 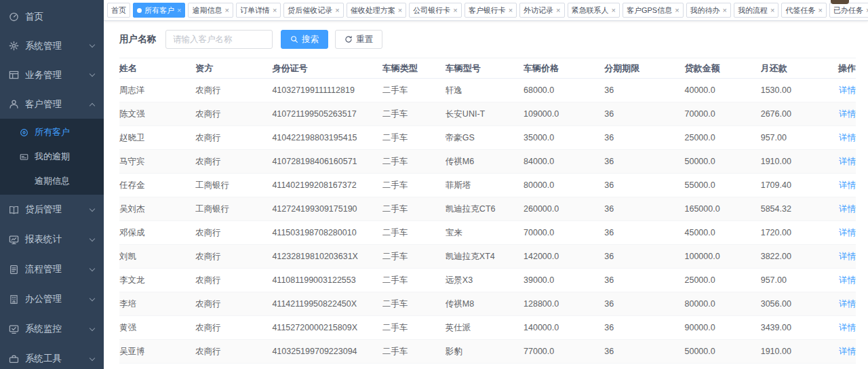 What do you see at coordinates (791, 256) in the screenshot?
I see `cell-monthly-payment: 3822.00` at bounding box center [791, 256].